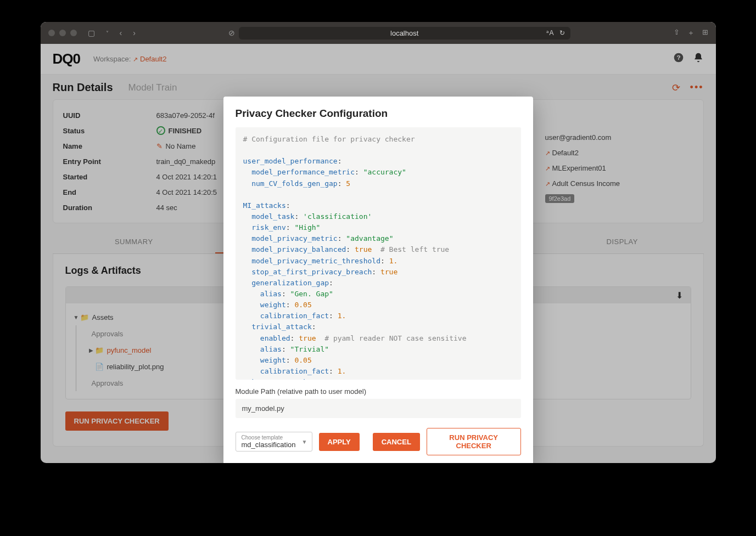 This screenshot has height=536, width=756. I want to click on modal-title: Privacy Checker Configuration, so click(378, 114).